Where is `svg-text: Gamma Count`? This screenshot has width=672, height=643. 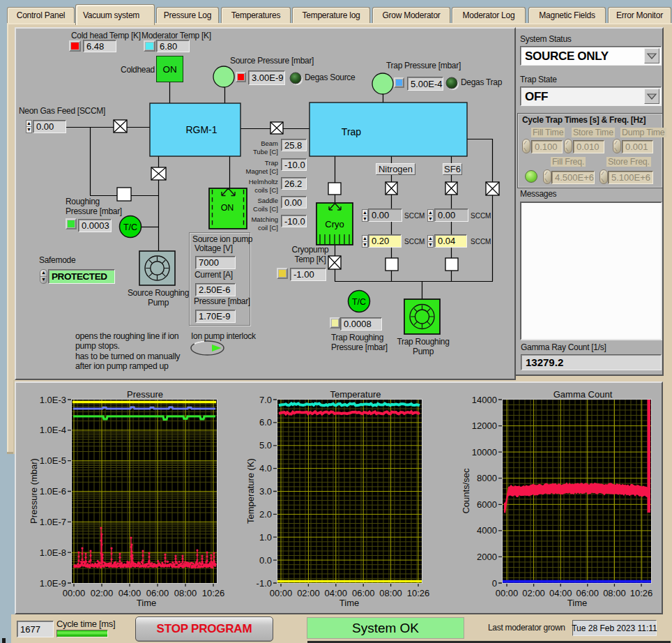
svg-text: Gamma Count is located at coordinates (583, 395).